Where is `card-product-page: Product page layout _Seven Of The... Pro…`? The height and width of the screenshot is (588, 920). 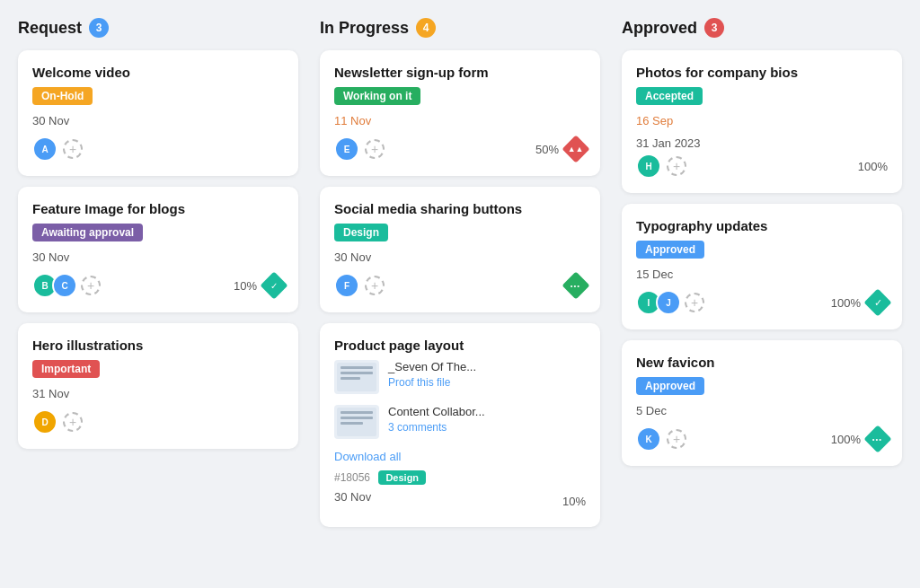 card-product-page: Product page layout _Seven Of The... Pro… is located at coordinates (460, 426).